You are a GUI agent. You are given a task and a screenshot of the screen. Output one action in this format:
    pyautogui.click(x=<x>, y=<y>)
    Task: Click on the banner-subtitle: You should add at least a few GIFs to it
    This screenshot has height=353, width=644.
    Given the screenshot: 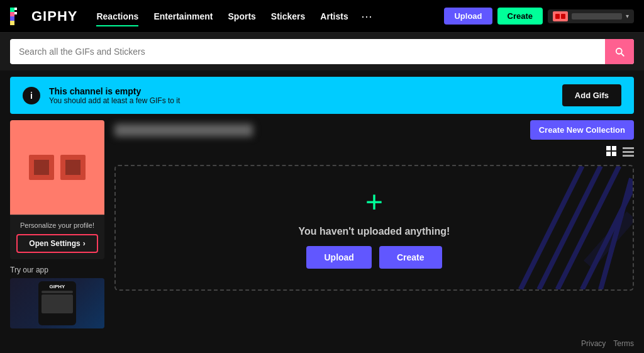 What is the action you would take?
    pyautogui.click(x=301, y=101)
    